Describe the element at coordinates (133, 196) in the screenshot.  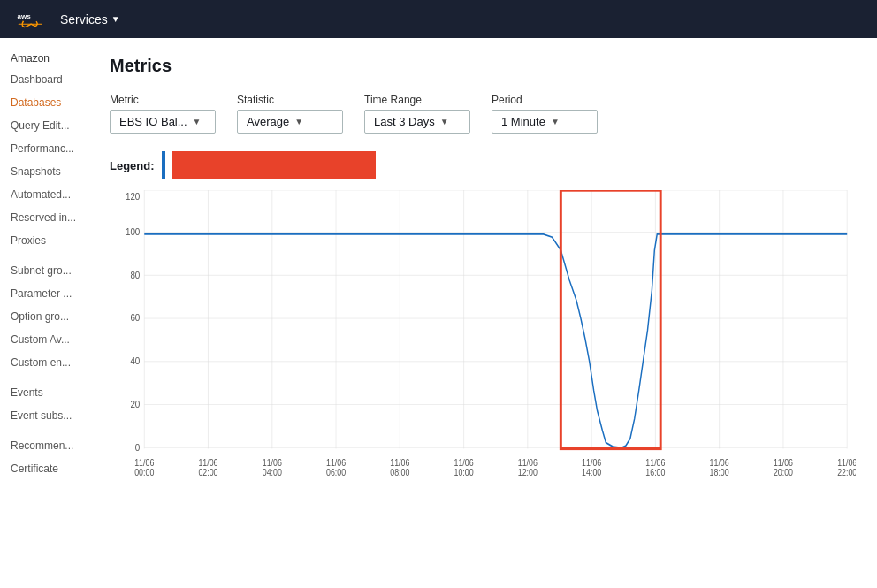
I see `svg-text: 120` at that location.